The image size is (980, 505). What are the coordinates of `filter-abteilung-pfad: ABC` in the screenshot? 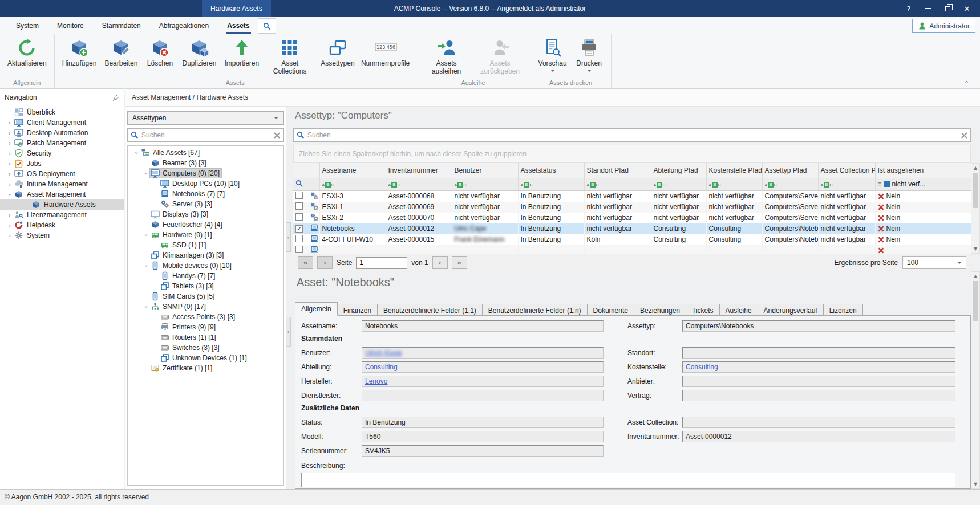 It's located at (679, 184).